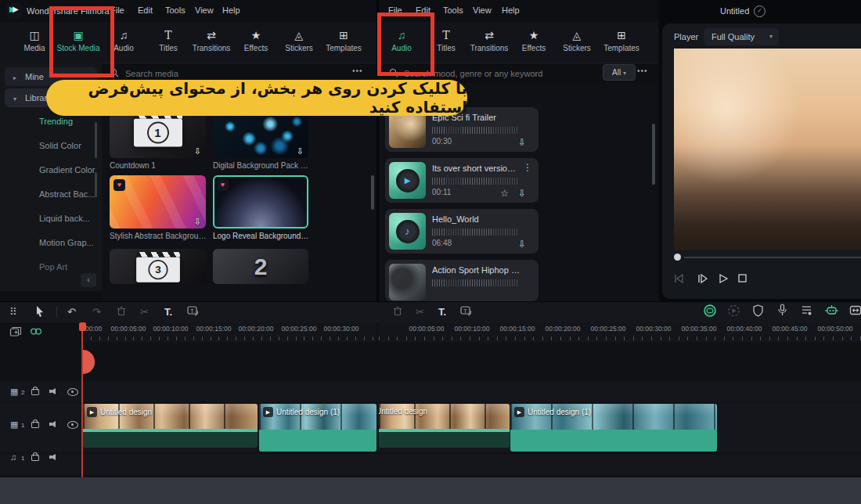 The height and width of the screenshot is (504, 861). Describe the element at coordinates (741, 37) in the screenshot. I see `quality-dropdown: Full Quality ▾` at that location.